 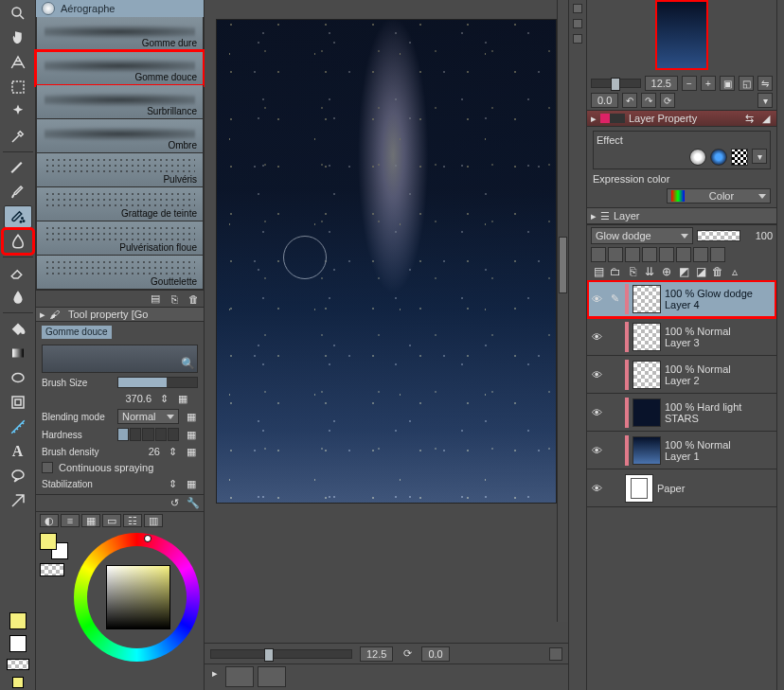 What do you see at coordinates (642, 236) in the screenshot?
I see `blend-mode-dropdown: Glow dodge` at bounding box center [642, 236].